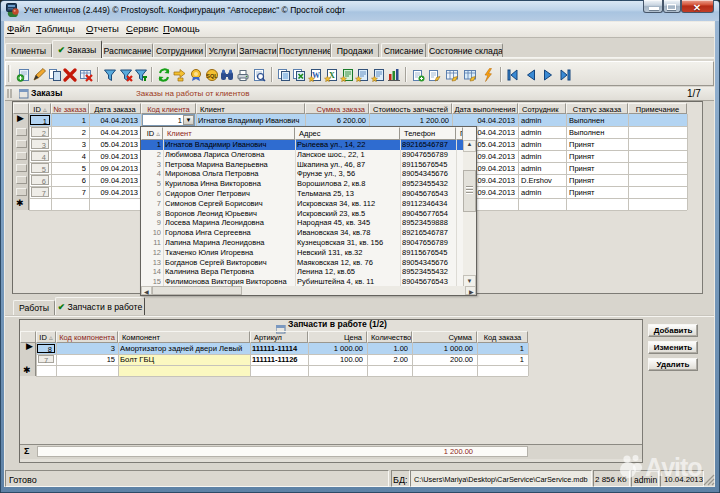  Describe the element at coordinates (674, 467) in the screenshot. I see `svg-text: Avito` at that location.